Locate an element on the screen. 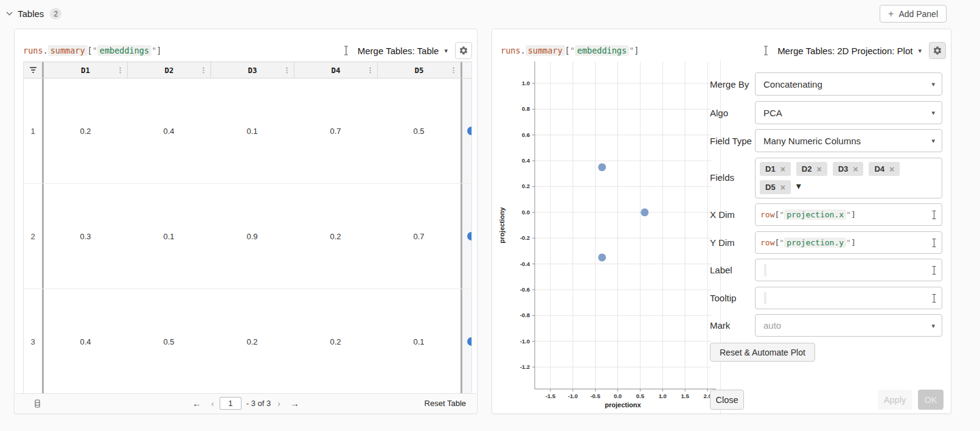 This screenshot has width=980, height=431. add-panel-button: + Add Panel is located at coordinates (913, 13).